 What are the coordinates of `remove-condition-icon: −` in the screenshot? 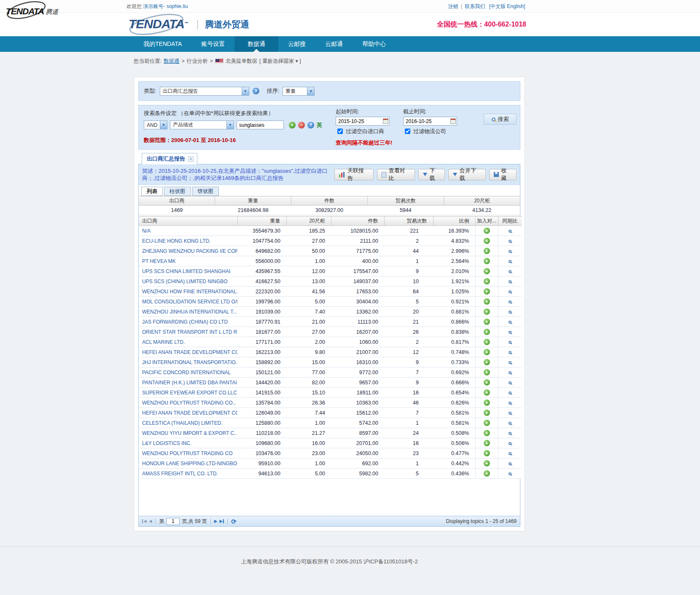 It's located at (302, 125).